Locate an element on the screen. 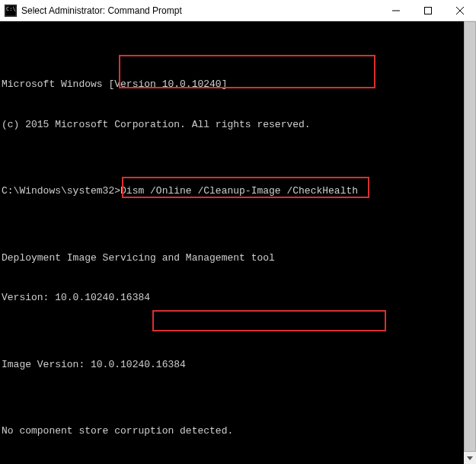 Image resolution: width=476 pixels, height=464 pixels. cmd-icon: C:\ is located at coordinates (11, 11).